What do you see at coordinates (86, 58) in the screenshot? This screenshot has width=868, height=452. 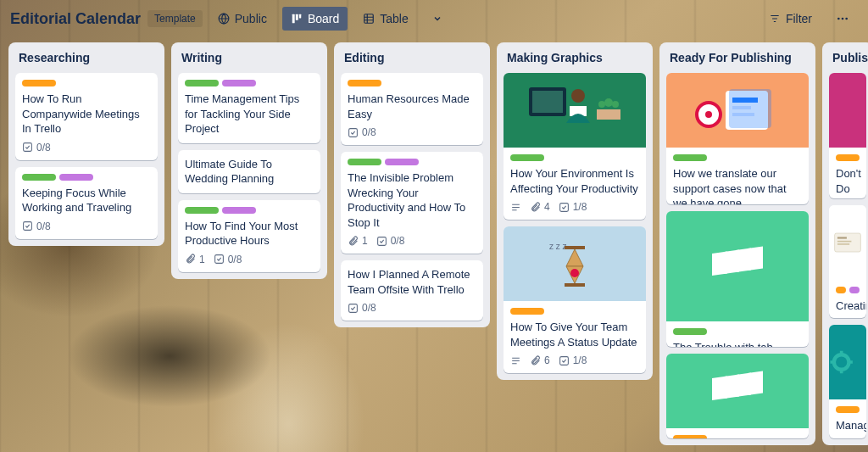 I see `list-title: Researching` at bounding box center [86, 58].